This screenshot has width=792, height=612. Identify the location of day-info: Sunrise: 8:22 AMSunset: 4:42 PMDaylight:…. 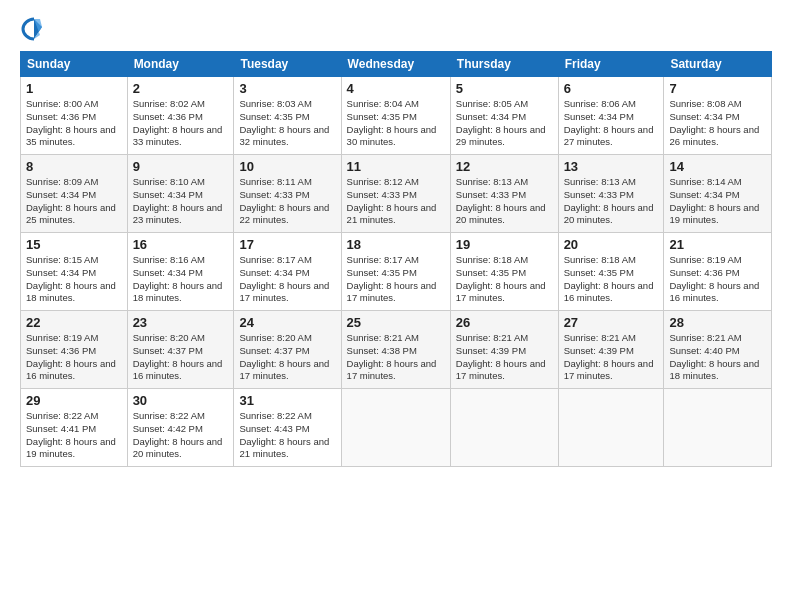
(181, 436).